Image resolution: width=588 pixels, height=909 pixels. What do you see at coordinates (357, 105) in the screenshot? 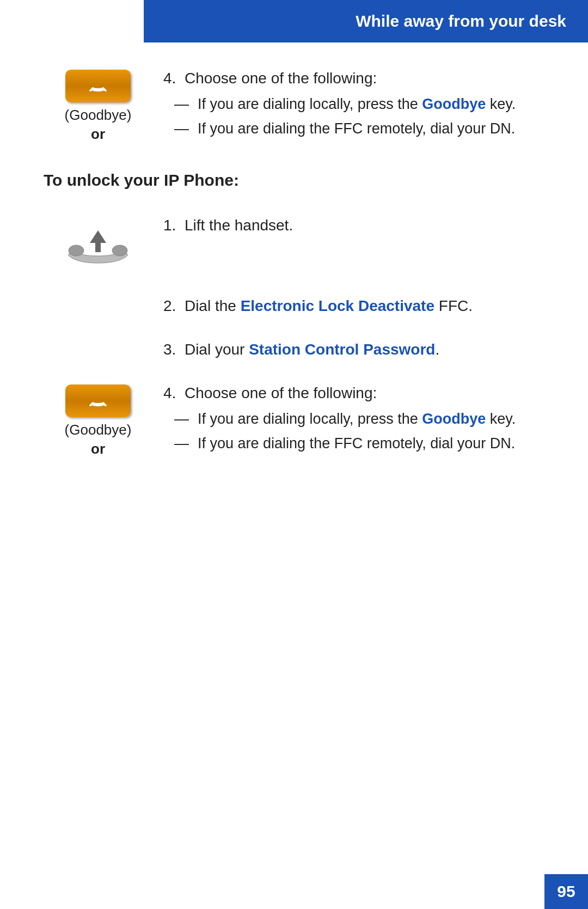
I see `bullet-text-1a: If you are dialing locally, press the Go…` at bounding box center [357, 105].